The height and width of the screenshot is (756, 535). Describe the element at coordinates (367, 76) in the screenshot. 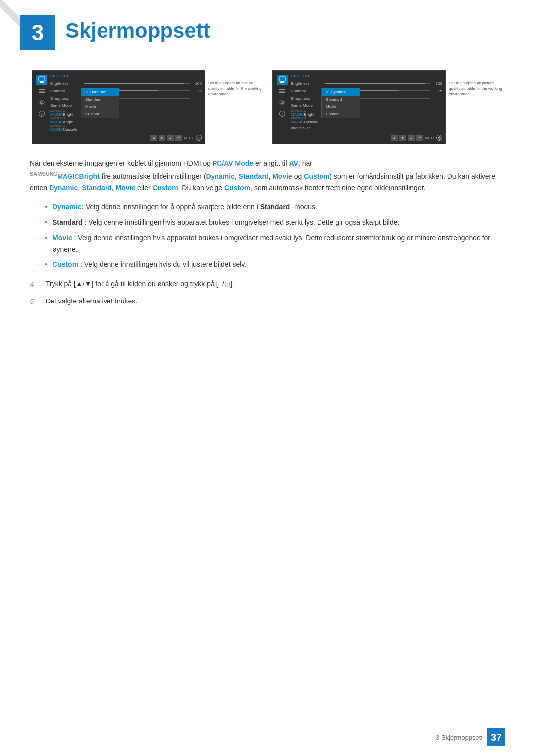

I see `osd-section-title-bottom: PICTURE` at that location.